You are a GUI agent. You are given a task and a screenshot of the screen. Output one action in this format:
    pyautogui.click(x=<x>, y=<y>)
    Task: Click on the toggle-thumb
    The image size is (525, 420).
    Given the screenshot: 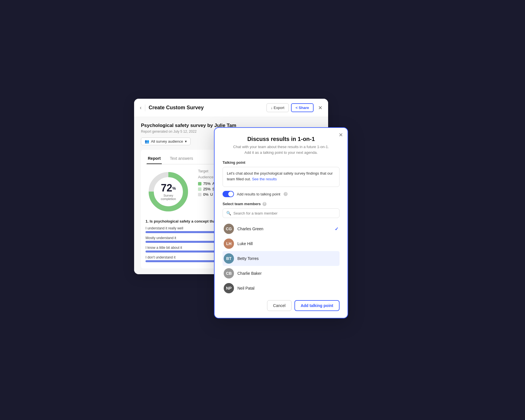 What is the action you would take?
    pyautogui.click(x=231, y=194)
    